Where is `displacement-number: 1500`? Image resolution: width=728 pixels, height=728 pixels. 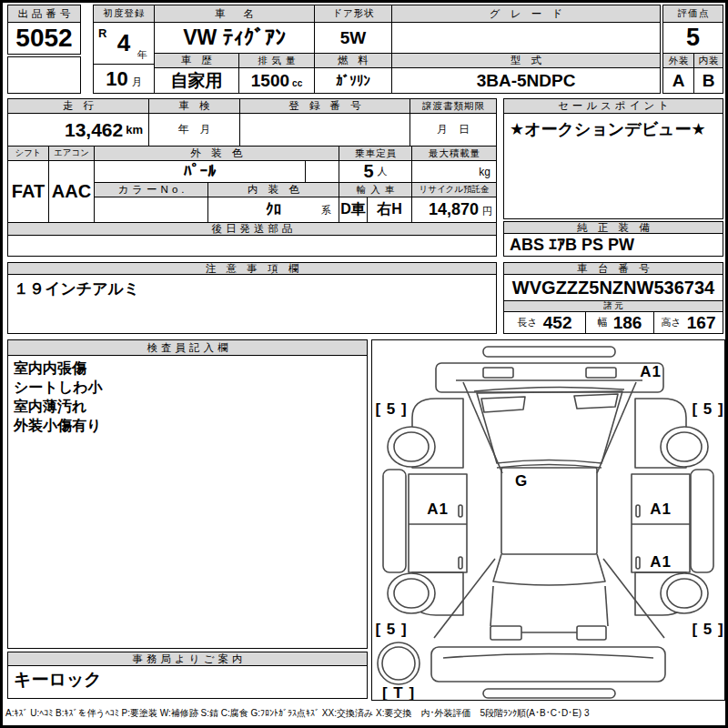
displacement-number: 1500 is located at coordinates (270, 81).